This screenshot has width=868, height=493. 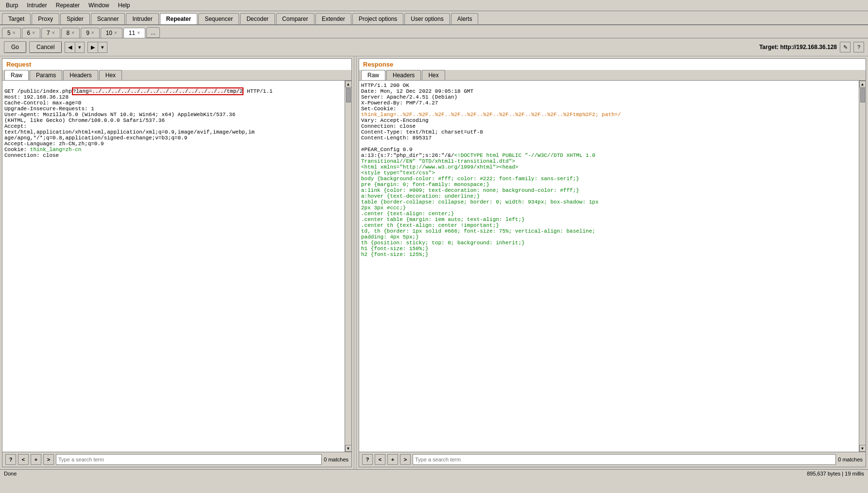 What do you see at coordinates (859, 47) in the screenshot?
I see `target-help-button: ?` at bounding box center [859, 47].